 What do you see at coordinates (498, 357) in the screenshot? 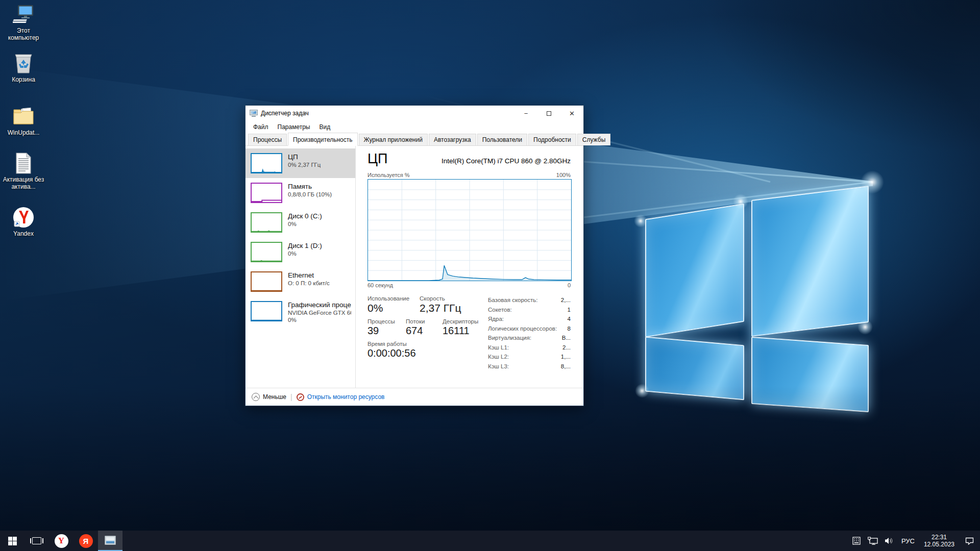
I see `detail-label: Кэш L2:` at bounding box center [498, 357].